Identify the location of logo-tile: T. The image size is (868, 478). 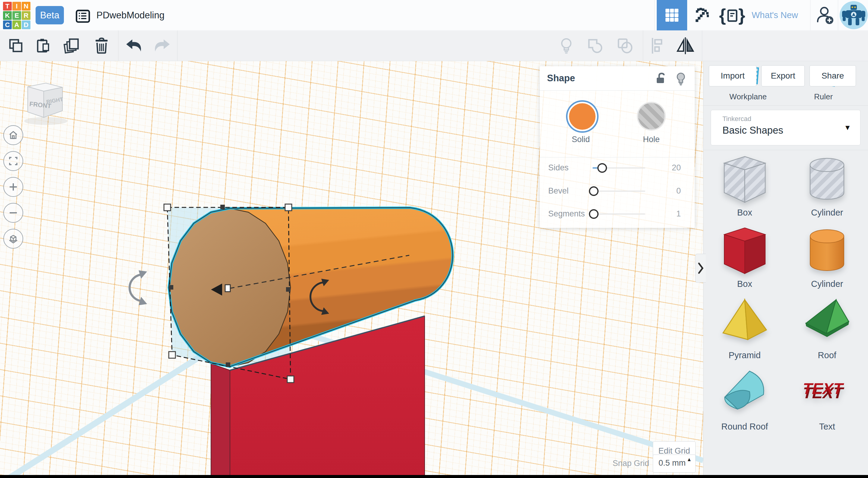
(7, 6).